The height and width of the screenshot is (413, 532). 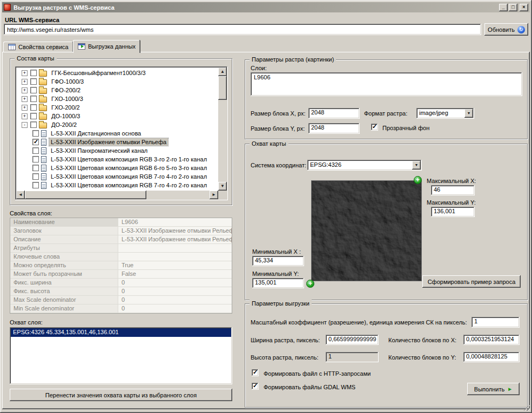 What do you see at coordinates (453, 212) in the screenshot?
I see `max-y-input: 136,001` at bounding box center [453, 212].